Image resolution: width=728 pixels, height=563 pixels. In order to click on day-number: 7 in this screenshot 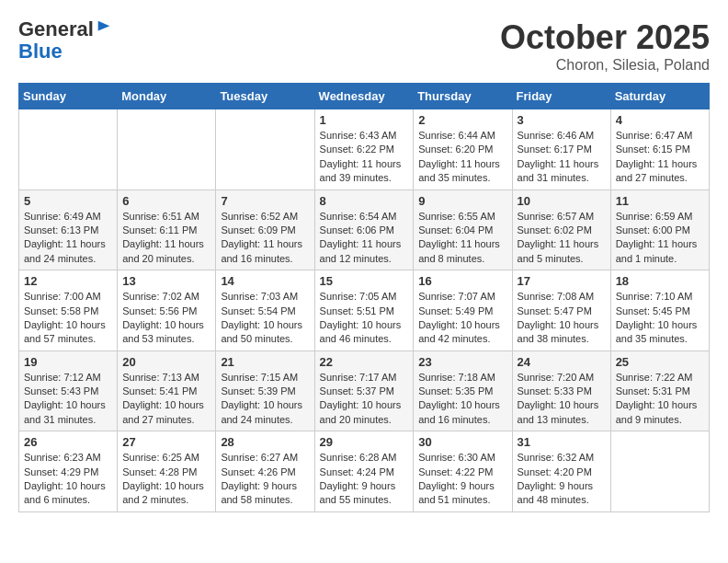, I will do `click(265, 201)`.